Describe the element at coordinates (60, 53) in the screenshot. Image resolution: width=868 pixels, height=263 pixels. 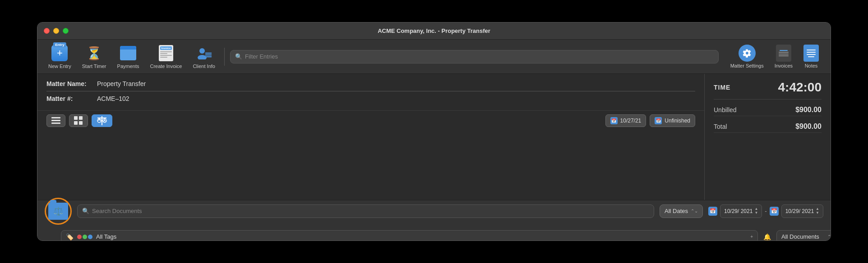
I see `new-entry-icon: +` at that location.